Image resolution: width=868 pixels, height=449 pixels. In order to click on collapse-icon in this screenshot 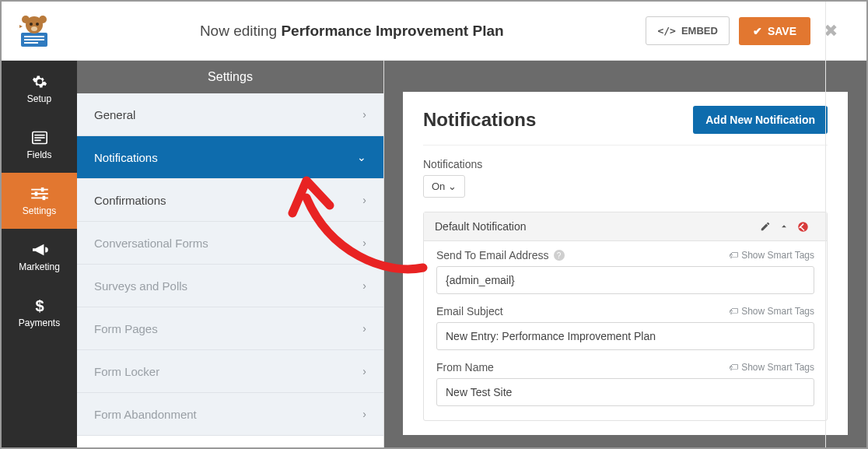, I will do `click(788, 226)`.